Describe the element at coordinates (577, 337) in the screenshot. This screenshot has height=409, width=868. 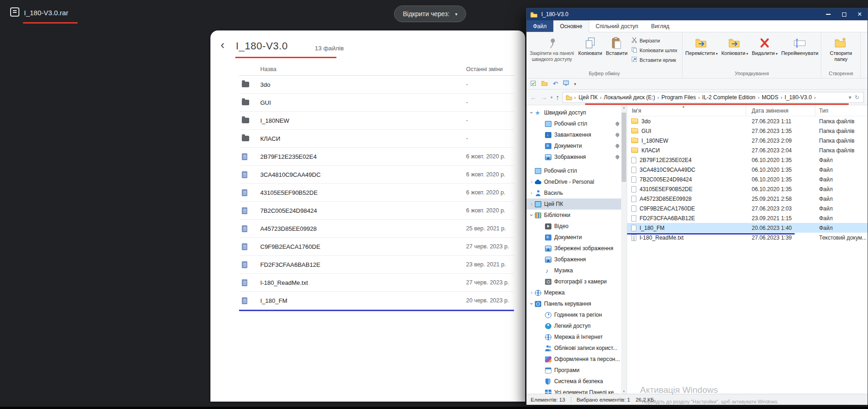
I see `nav-item: Мережа й Інтернет` at that location.